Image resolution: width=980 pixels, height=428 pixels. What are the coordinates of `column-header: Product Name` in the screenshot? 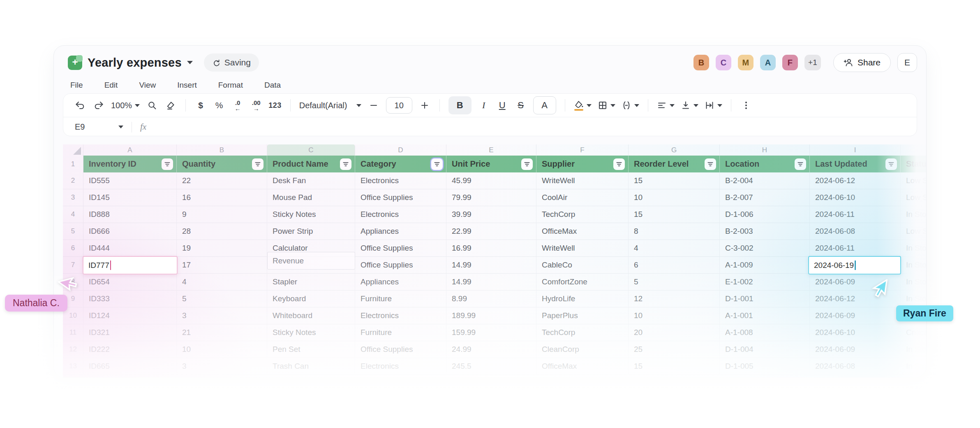 It's located at (311, 164).